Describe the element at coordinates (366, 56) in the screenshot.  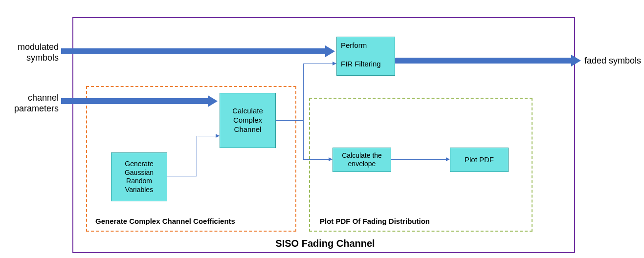
I see `box-fir-filtering: Perform FIR Filtering` at that location.